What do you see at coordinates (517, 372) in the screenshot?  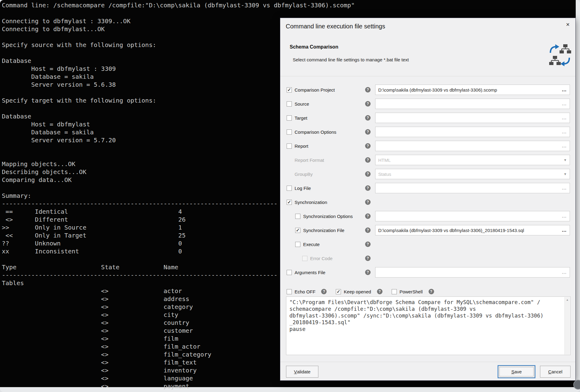 I see `save-button: Save` at bounding box center [517, 372].